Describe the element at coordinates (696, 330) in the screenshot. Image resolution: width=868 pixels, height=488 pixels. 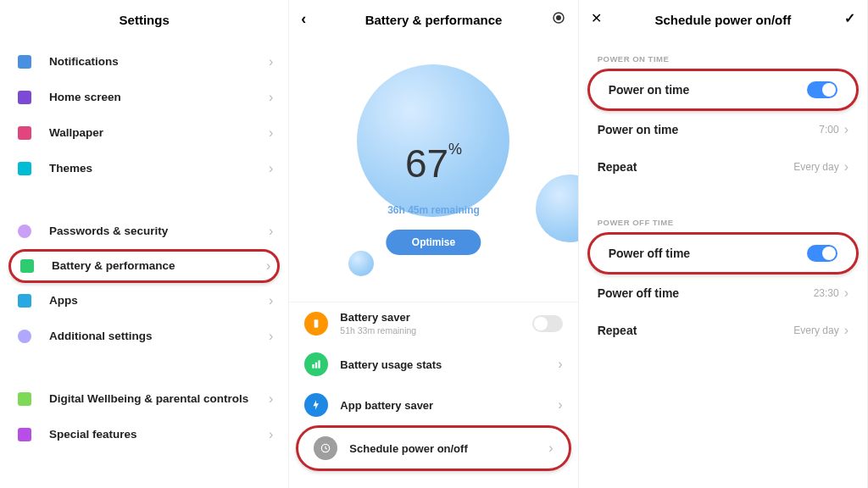
I see `power-off-repeat-label: Repeat` at that location.